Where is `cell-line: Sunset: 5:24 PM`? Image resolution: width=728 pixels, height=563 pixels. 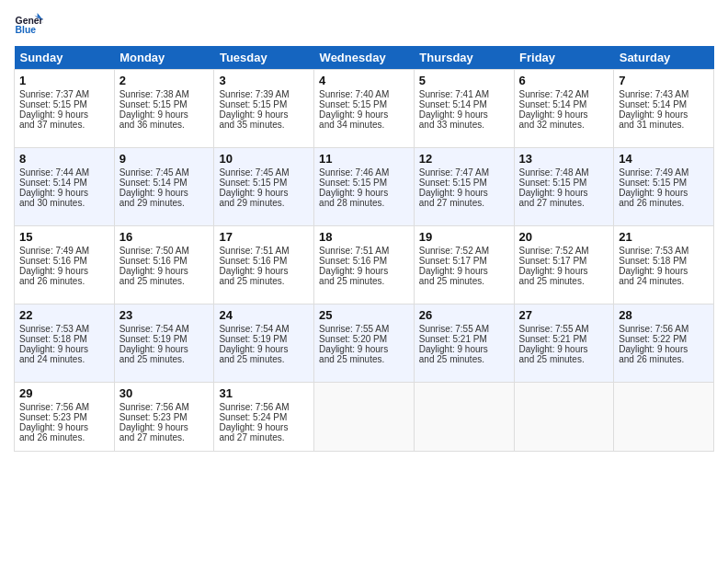 cell-line: Sunset: 5:24 PM is located at coordinates (264, 418).